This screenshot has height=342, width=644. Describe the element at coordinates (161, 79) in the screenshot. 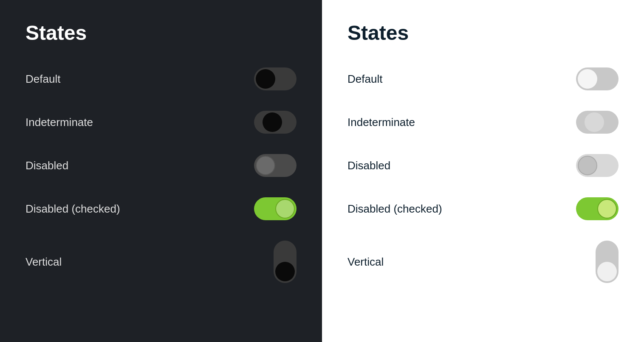

I see `dark-default-row: Default` at that location.